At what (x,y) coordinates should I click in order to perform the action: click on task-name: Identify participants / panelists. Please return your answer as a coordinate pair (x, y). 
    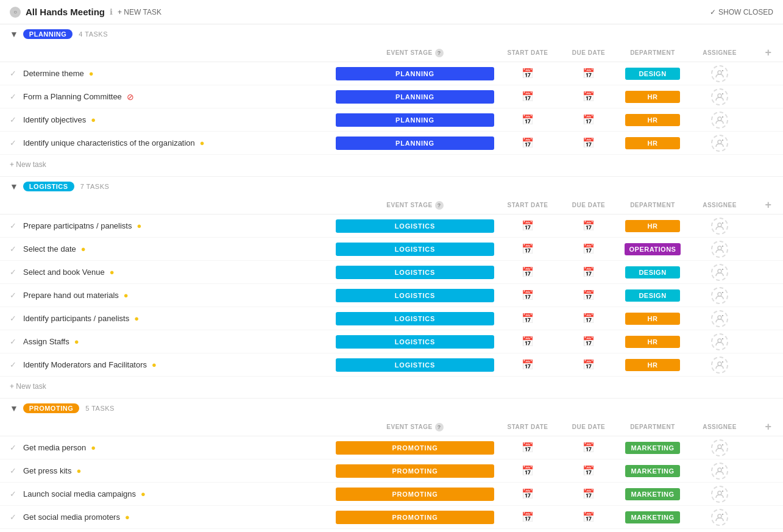
    Looking at the image, I should click on (76, 318).